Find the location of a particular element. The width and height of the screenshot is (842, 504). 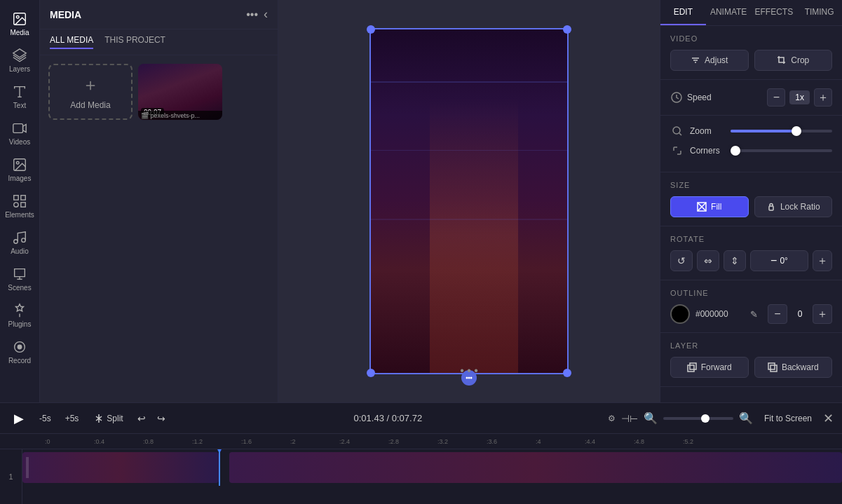

sidebar-item-media-label: Media is located at coordinates (20, 32).